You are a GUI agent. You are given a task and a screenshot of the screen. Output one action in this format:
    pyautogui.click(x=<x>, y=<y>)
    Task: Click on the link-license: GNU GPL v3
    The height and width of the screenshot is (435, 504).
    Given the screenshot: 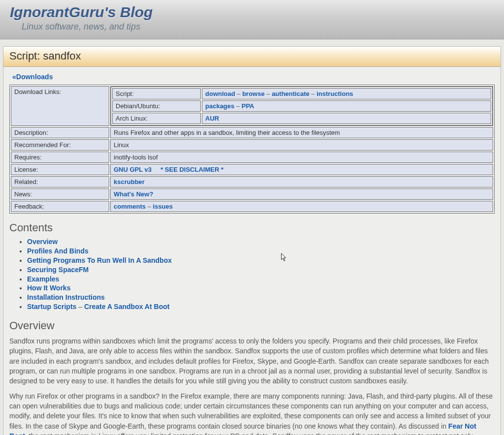 What is the action you would take?
    pyautogui.click(x=133, y=169)
    